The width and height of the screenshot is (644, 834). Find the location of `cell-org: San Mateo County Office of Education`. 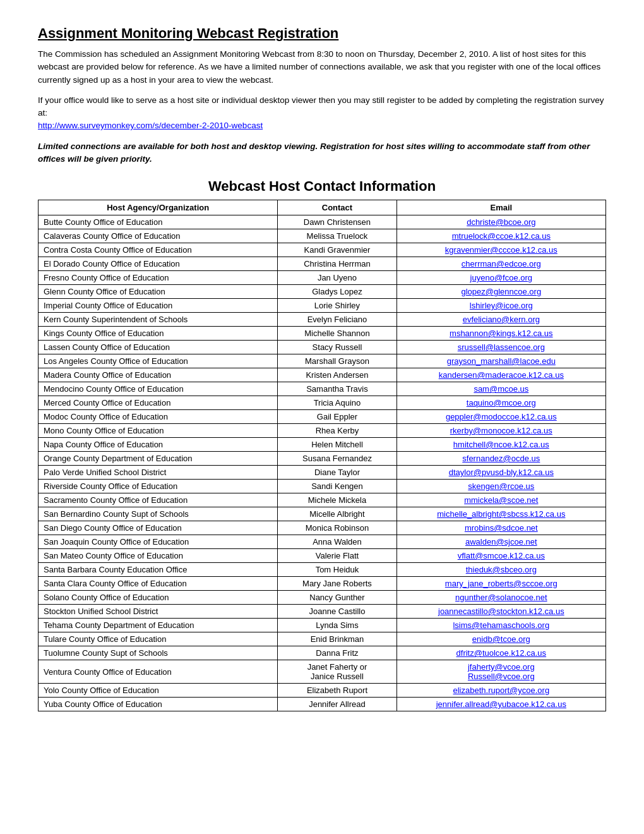

cell-org: San Mateo County Office of Education is located at coordinates (158, 556).